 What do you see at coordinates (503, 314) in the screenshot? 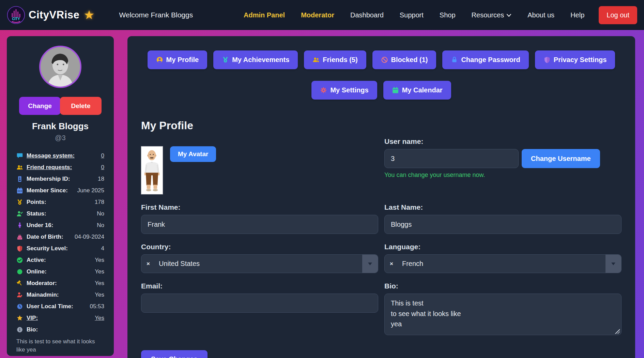
I see `bio-textarea: This is test to see what it looks like y…` at bounding box center [503, 314].